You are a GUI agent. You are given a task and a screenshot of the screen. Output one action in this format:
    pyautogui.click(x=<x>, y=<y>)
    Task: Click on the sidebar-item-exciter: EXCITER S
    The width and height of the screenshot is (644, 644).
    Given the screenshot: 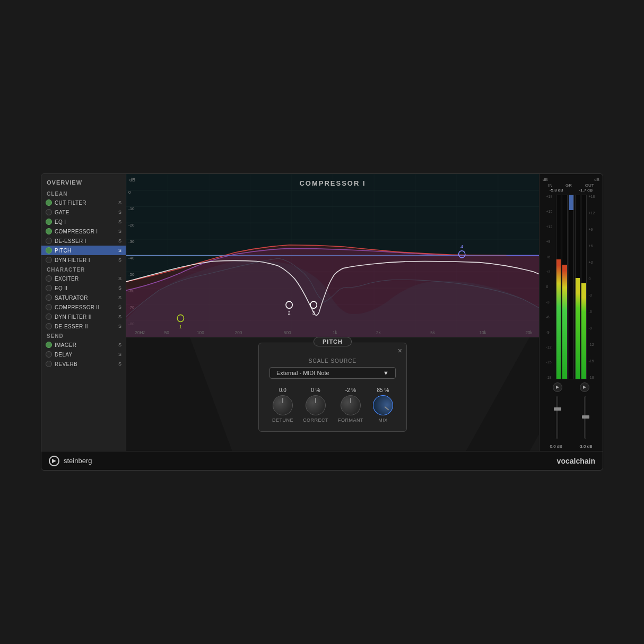 What is the action you would take?
    pyautogui.click(x=84, y=279)
    